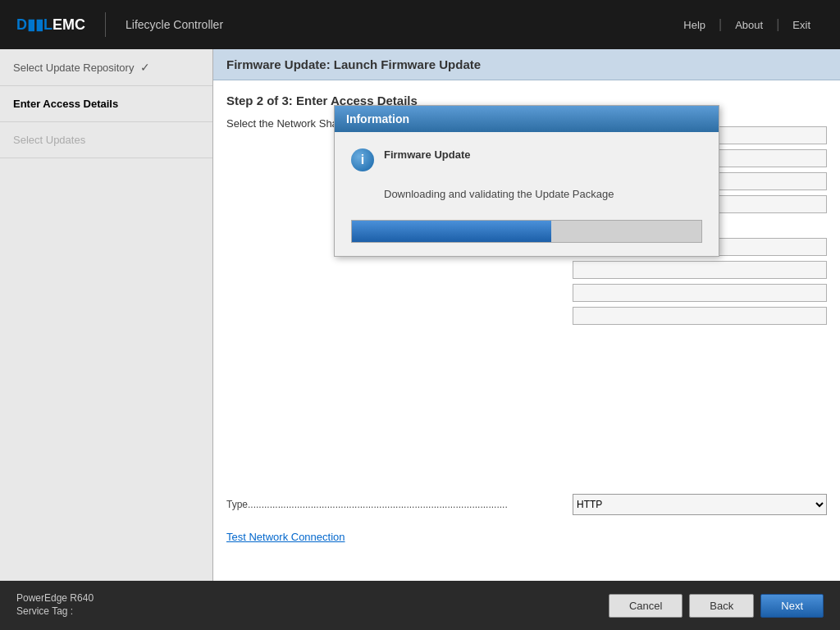 This screenshot has height=630, width=840. What do you see at coordinates (120, 25) in the screenshot?
I see `logo-area: D▮▮LEMC Lifecycle Controller` at bounding box center [120, 25].